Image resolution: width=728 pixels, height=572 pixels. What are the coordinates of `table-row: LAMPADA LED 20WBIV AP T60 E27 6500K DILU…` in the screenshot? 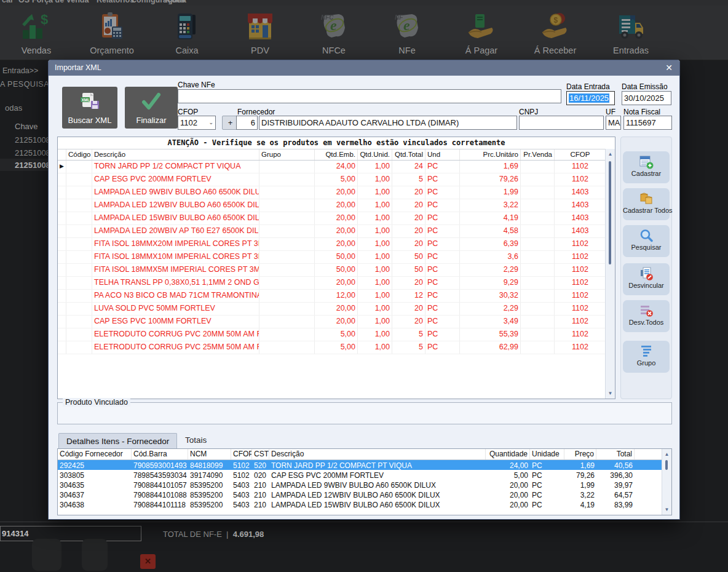 It's located at (336, 231).